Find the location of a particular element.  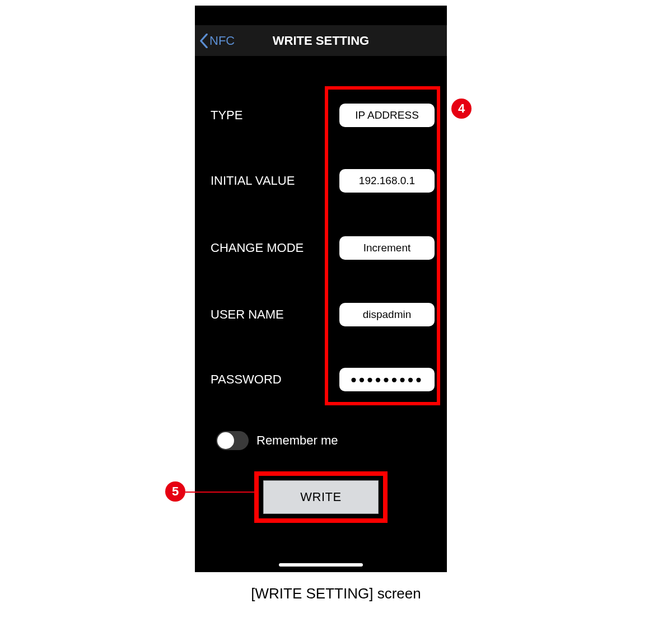

remember-me-toggle is located at coordinates (232, 441).